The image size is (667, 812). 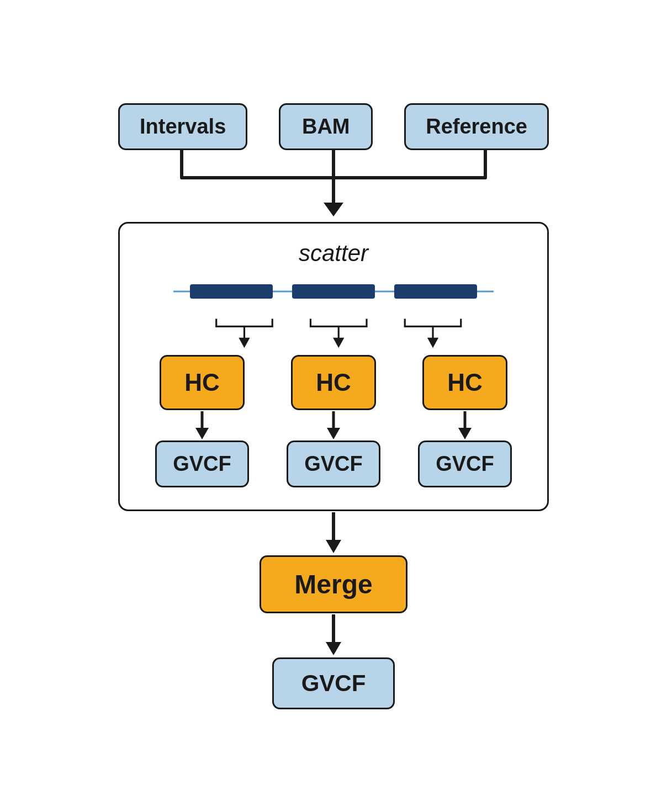 I want to click on hc-box-3: HC, so click(x=465, y=383).